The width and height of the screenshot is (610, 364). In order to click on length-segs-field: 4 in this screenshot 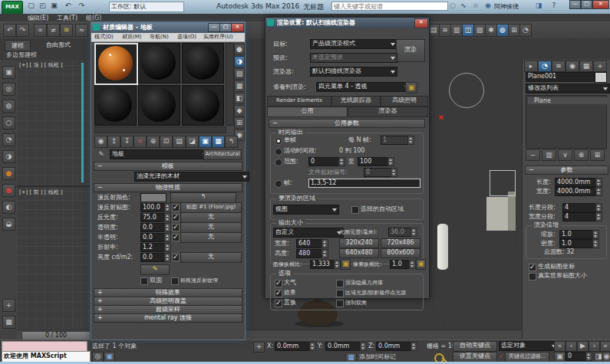, I will do `click(580, 208)`.